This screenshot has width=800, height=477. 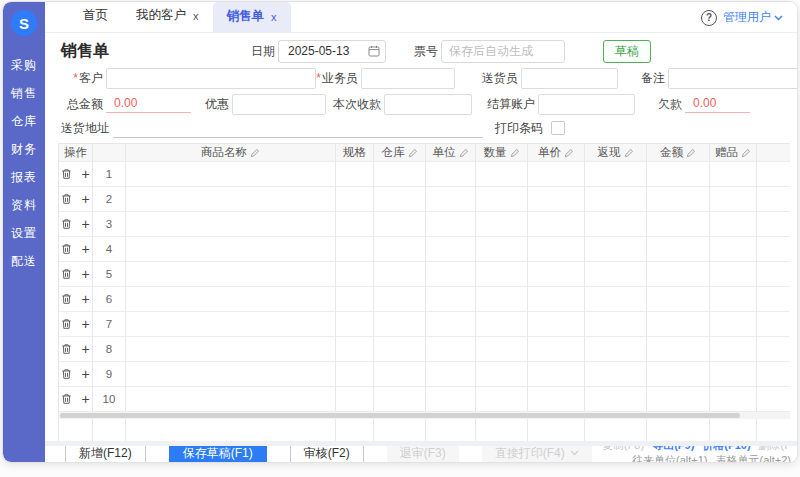 What do you see at coordinates (570, 78) in the screenshot?
I see `deliveryman-input` at bounding box center [570, 78].